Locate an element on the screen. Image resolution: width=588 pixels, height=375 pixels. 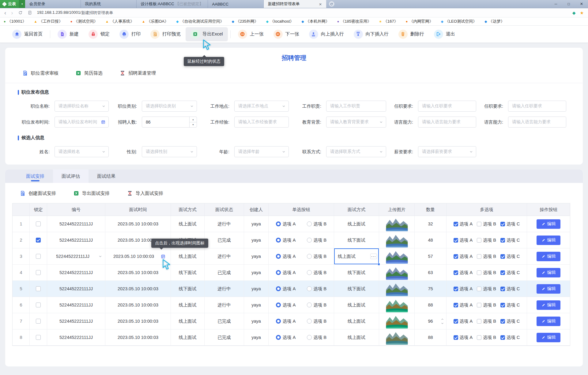
date-field: 请输入职位发布时间 is located at coordinates (81, 122).